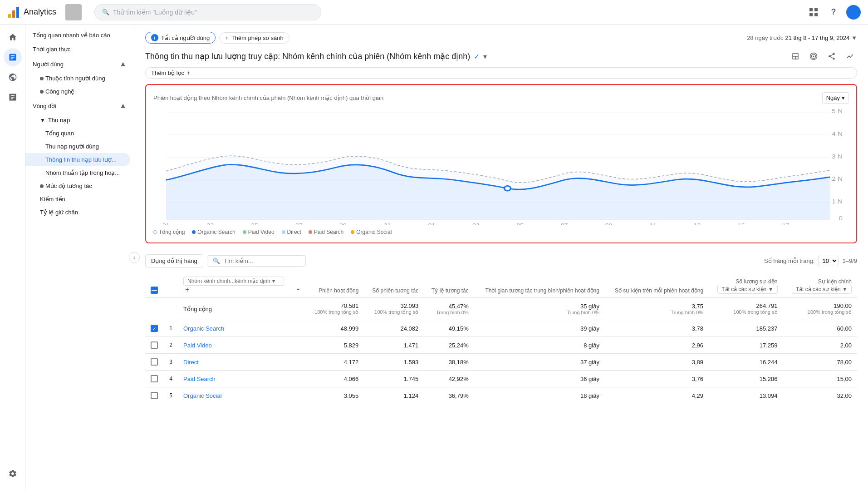 This screenshot has height=490, width=868. Describe the element at coordinates (836, 98) in the screenshot. I see `chart-period-select: Ngày ▾` at that location.